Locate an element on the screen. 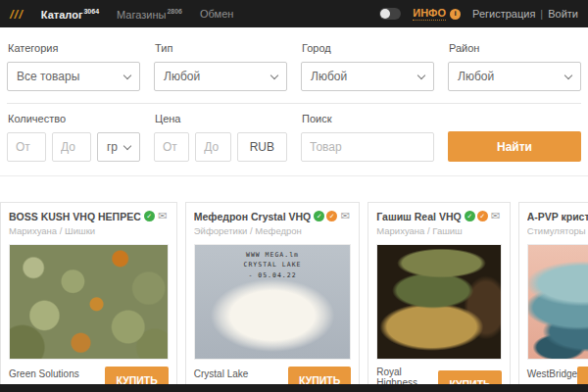 The height and width of the screenshot is (392, 588). main-nav: Каталог3064 Магазины2806 Обмен is located at coordinates (210, 14).